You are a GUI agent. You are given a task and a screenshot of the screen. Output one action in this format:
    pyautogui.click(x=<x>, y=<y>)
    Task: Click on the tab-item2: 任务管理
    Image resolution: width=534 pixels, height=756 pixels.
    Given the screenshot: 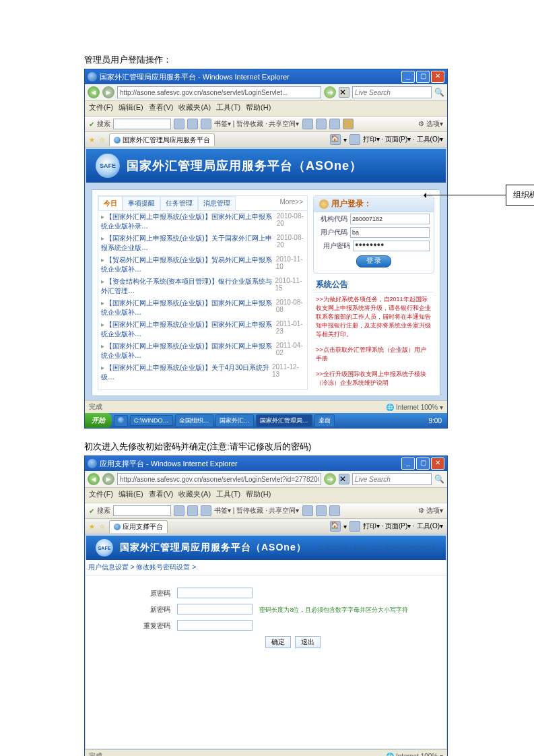 What is the action you would take?
    pyautogui.click(x=179, y=203)
    